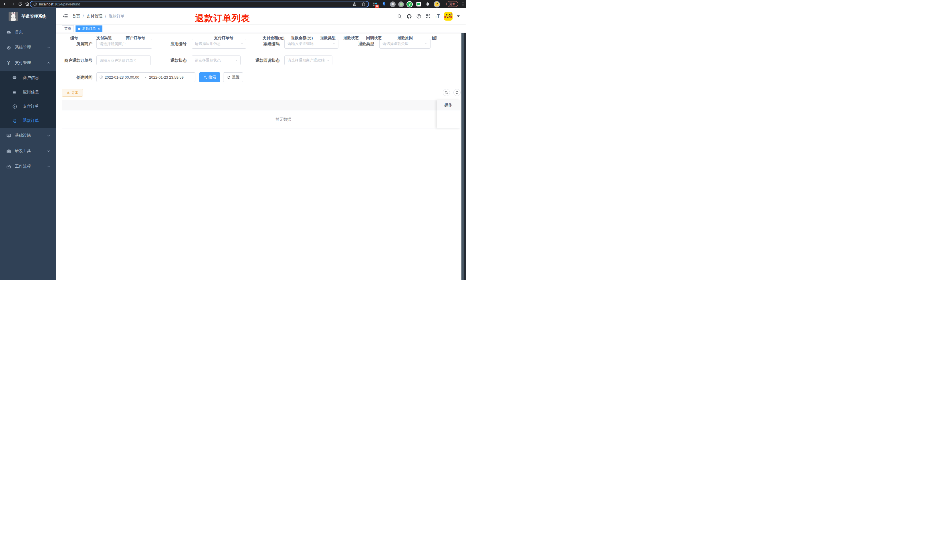 The width and height of the screenshot is (932, 560). Describe the element at coordinates (28, 16) in the screenshot. I see `sidebar-logo-row: 芋道管理系统` at that location.